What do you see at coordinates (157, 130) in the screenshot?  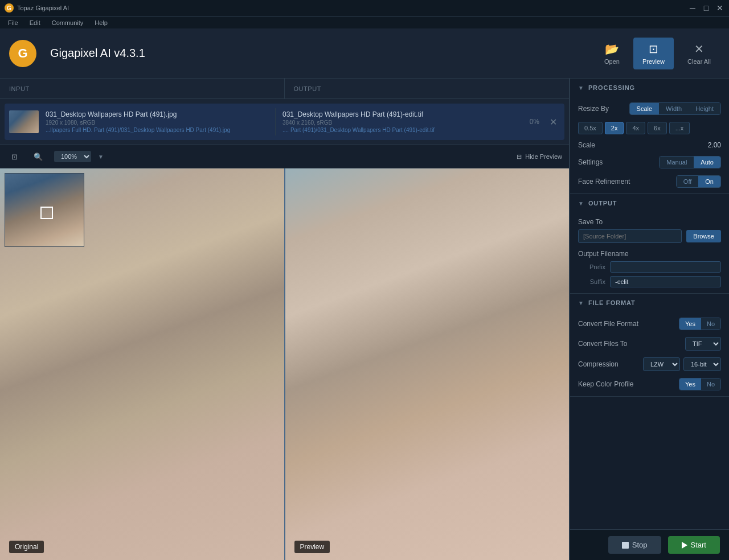 I see `input-path: ...llpapers Full HD. Part (491)/031_Desk…` at bounding box center [157, 130].